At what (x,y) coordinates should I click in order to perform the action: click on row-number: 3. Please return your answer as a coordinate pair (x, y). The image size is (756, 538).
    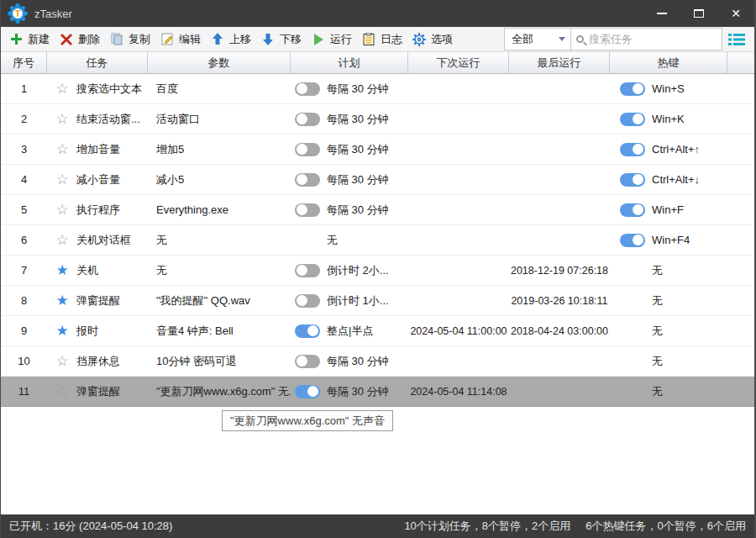
    Looking at the image, I should click on (24, 150).